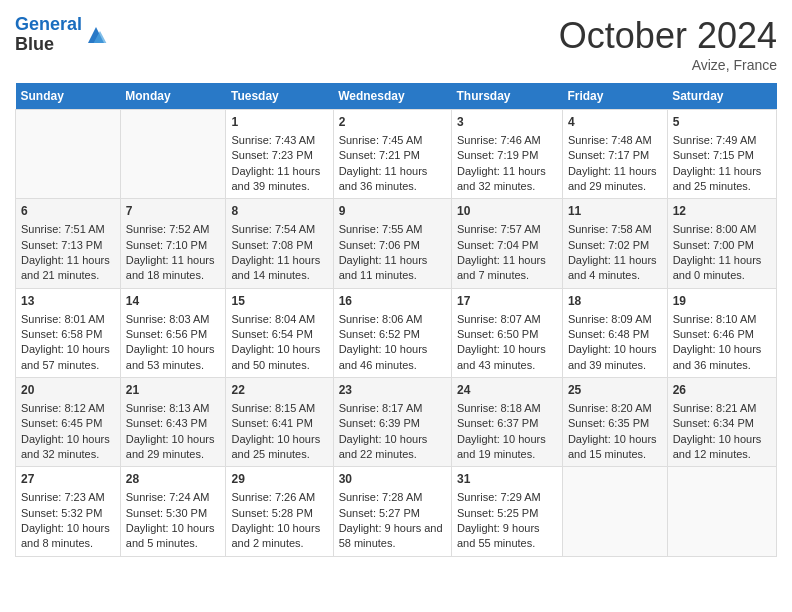 The height and width of the screenshot is (612, 792). What do you see at coordinates (173, 512) in the screenshot?
I see `calendar-cell: 28Sunrise: 7:24 AMSunset: 5:30 PMDayligh…` at bounding box center [173, 512].